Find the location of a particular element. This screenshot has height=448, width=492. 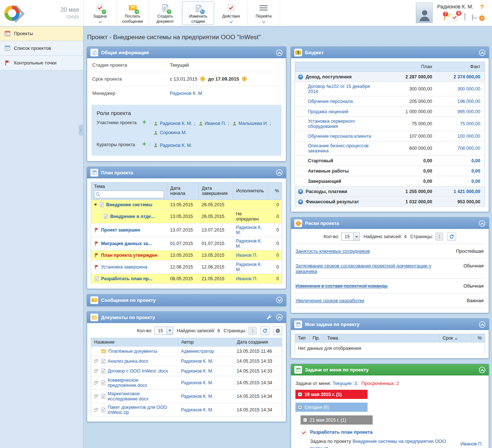

mytasks-col-type: Тип is located at coordinates (302, 338).